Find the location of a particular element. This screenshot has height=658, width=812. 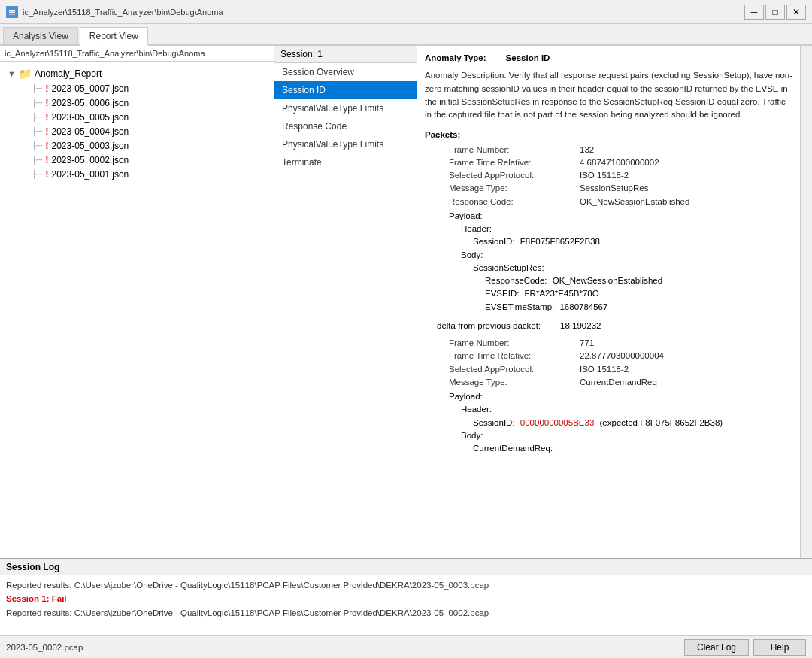

maximize-button: □ is located at coordinates (775, 12).